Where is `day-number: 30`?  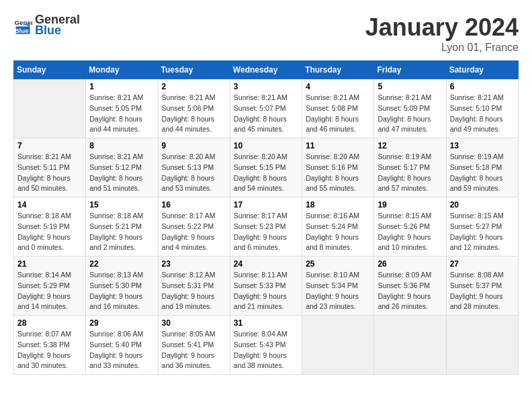
day-number: 30 is located at coordinates (194, 323).